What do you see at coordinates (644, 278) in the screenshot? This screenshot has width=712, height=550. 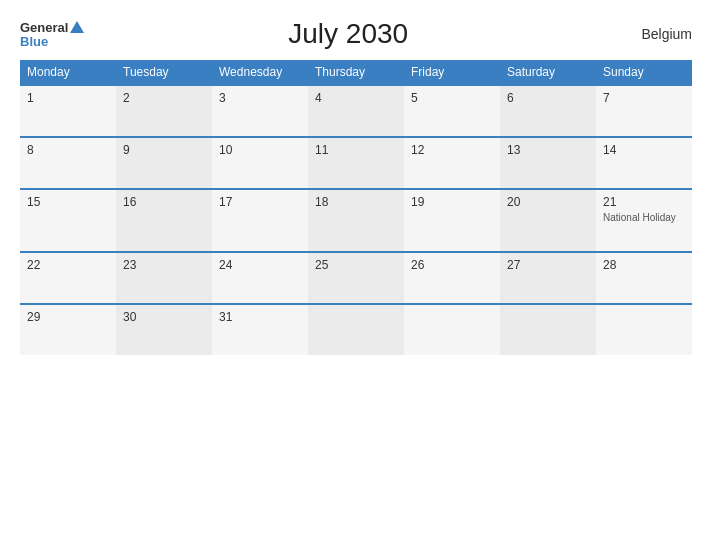 I see `table-row: 28` at bounding box center [644, 278].